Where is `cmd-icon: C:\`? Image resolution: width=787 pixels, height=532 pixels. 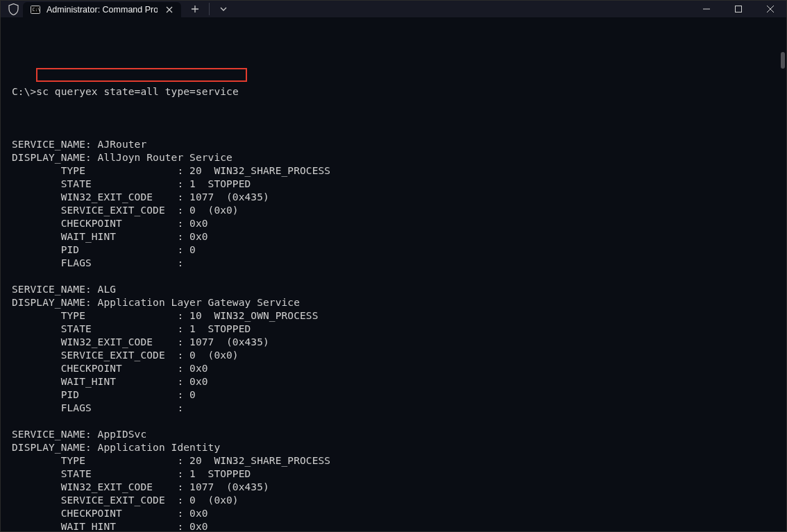 cmd-icon: C:\ is located at coordinates (35, 10).